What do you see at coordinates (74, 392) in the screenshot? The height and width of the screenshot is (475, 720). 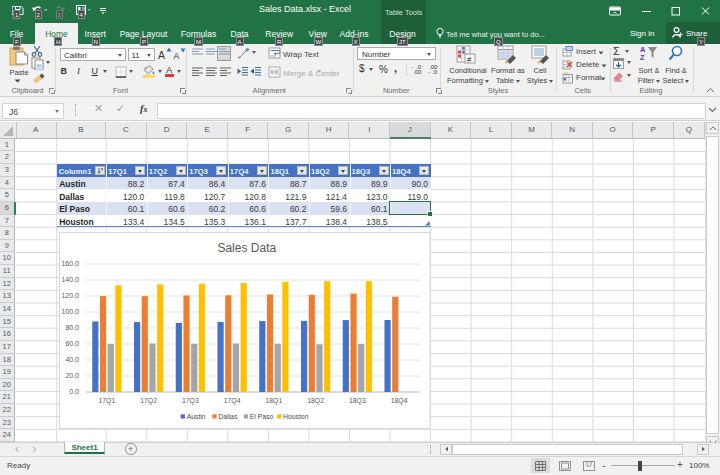 I see `svg-text: 0.0` at bounding box center [74, 392].